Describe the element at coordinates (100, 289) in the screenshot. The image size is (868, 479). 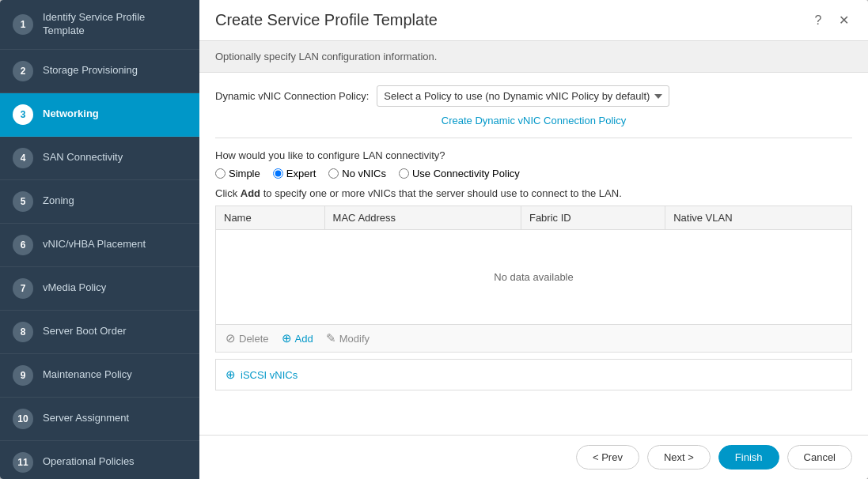
I see `sidebar-item-7: 7vMedia Policy` at that location.